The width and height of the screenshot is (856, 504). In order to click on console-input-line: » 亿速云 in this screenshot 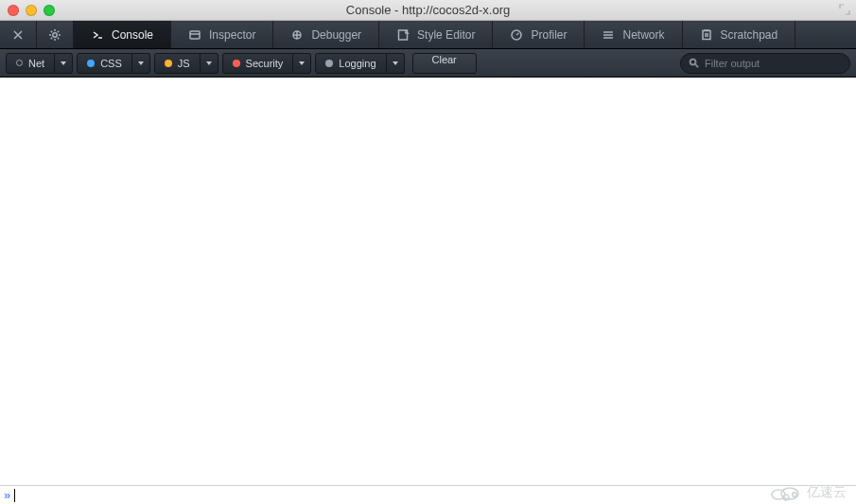, I will do `click(428, 495)`.